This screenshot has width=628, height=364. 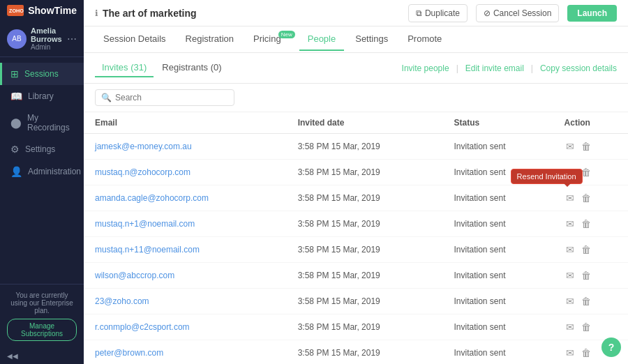 What do you see at coordinates (52, 10) in the screenshot?
I see `app-name: ShowTime` at bounding box center [52, 10].